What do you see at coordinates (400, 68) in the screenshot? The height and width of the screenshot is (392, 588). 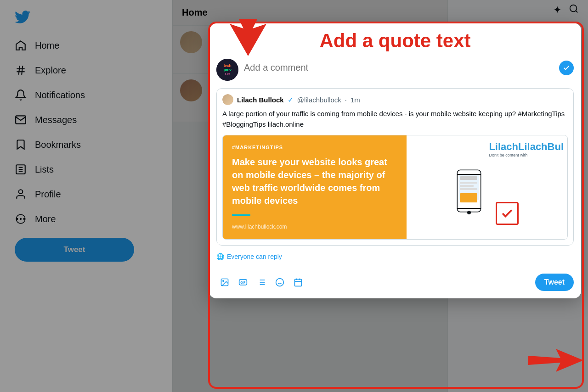 I see `comment-input` at bounding box center [400, 68].